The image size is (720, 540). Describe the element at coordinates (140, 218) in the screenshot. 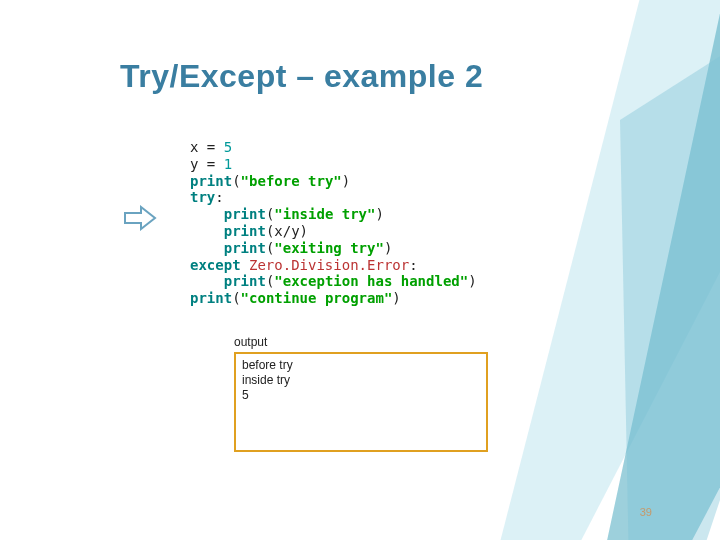

I see `hollow-arrow-icon` at that location.